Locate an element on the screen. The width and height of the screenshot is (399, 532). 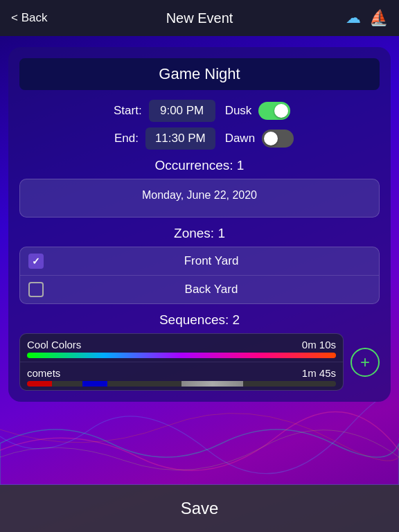
occurrence-date: Monday, June 22, 2020 is located at coordinates (200, 195).